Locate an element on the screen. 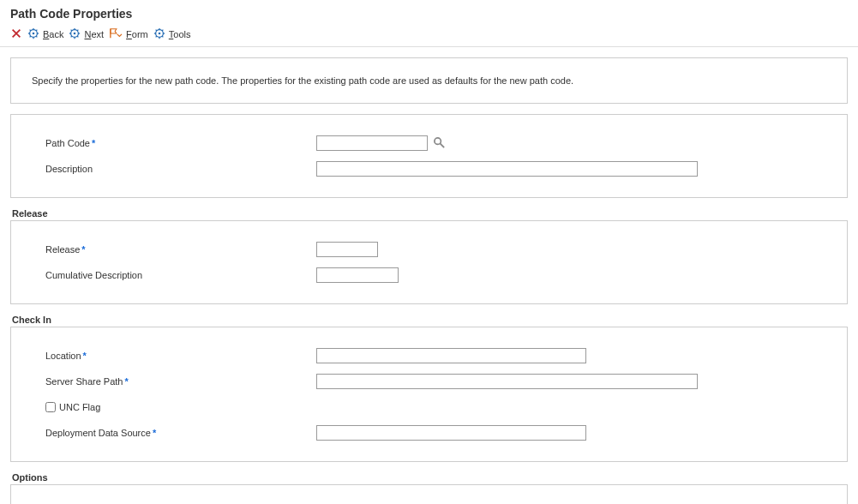  checkin-section-title: Check In is located at coordinates (435, 320).